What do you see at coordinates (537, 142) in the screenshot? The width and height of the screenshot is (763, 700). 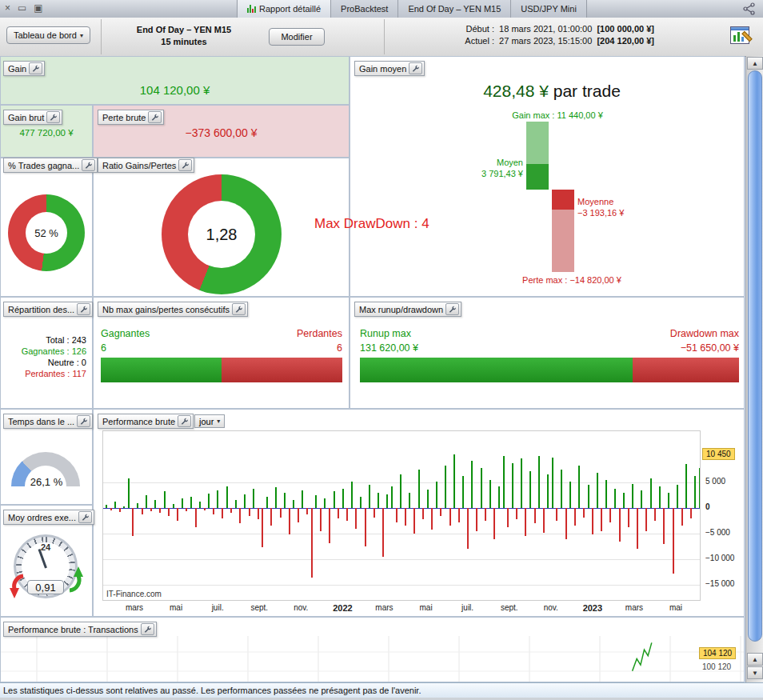 I see `gain-max-bar` at bounding box center [537, 142].